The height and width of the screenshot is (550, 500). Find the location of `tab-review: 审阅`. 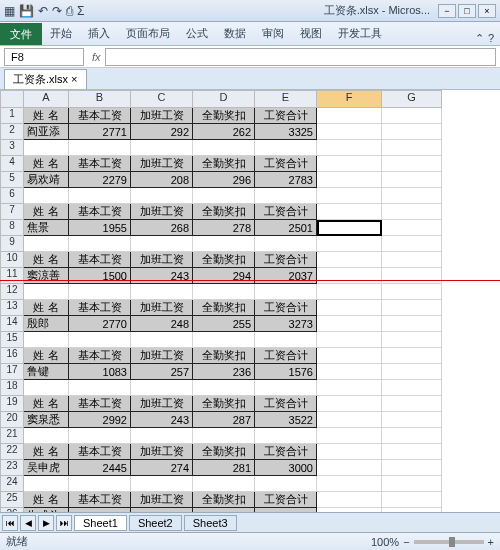

tab-review: 审阅 is located at coordinates (273, 34).